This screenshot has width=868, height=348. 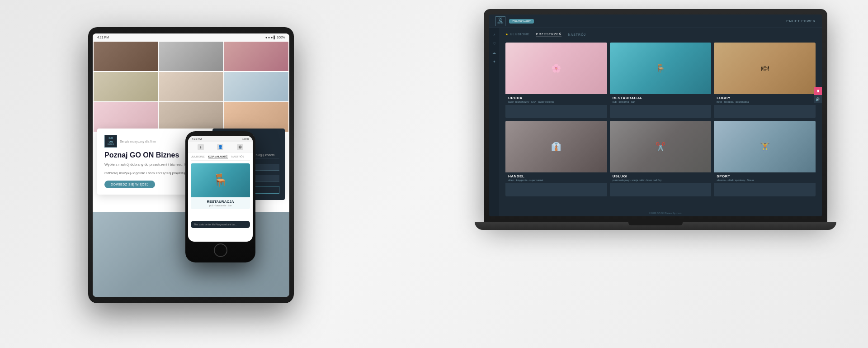 I want to click on phone-status-bar: 4:21 PM 100%, so click(x=221, y=139).